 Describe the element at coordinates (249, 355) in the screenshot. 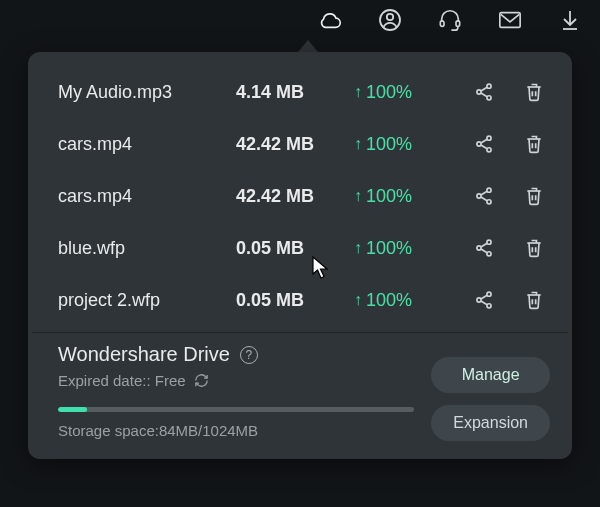

I see `help-icon: ?` at that location.